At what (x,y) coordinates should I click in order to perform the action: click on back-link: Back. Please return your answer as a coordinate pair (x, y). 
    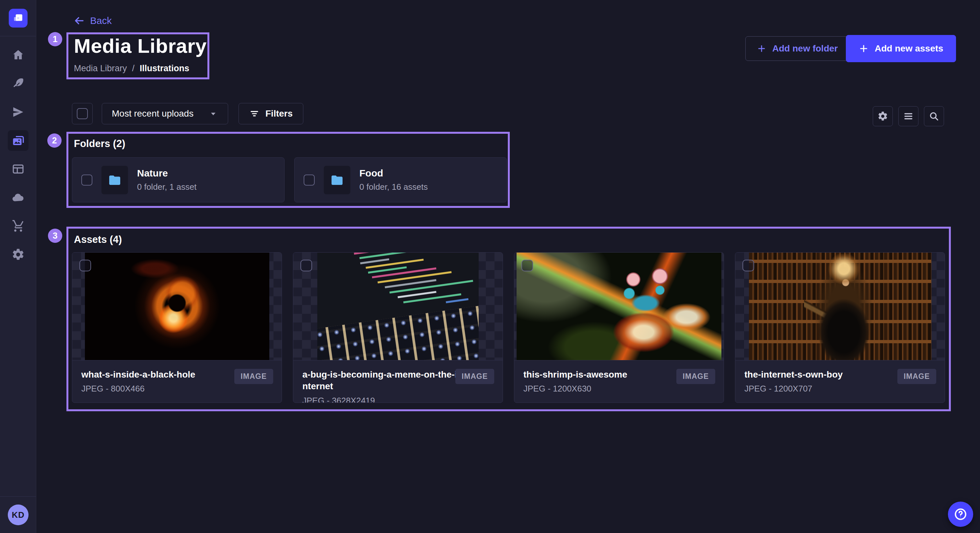
    Looking at the image, I should click on (93, 21).